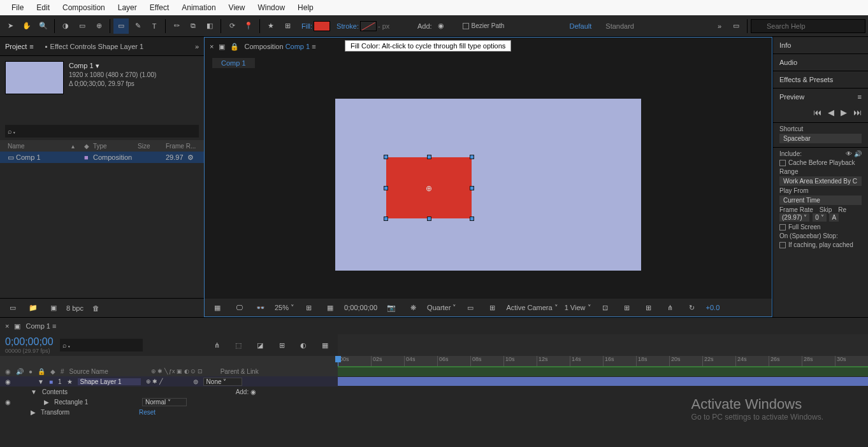 The width and height of the screenshot is (868, 447). What do you see at coordinates (8, 382) in the screenshot?
I see `eye-toggle-icon: ◉` at bounding box center [8, 382].